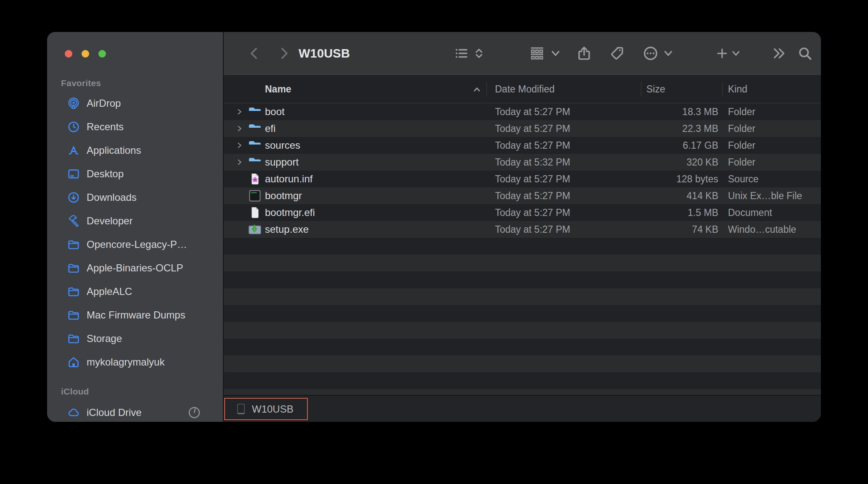 This screenshot has height=484, width=868. I want to click on sidebar-item-icloud-drive: iCloud Drive, so click(135, 411).